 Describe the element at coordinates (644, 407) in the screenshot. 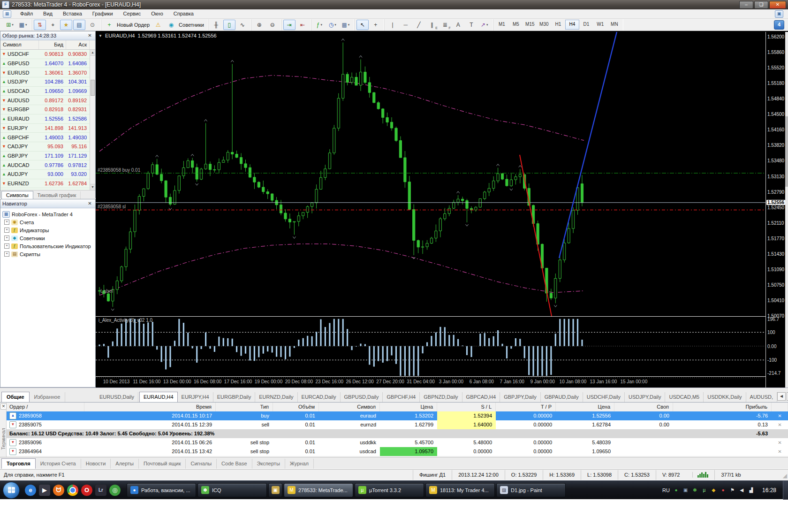

I see `terminal-column-9: Своп` at that location.